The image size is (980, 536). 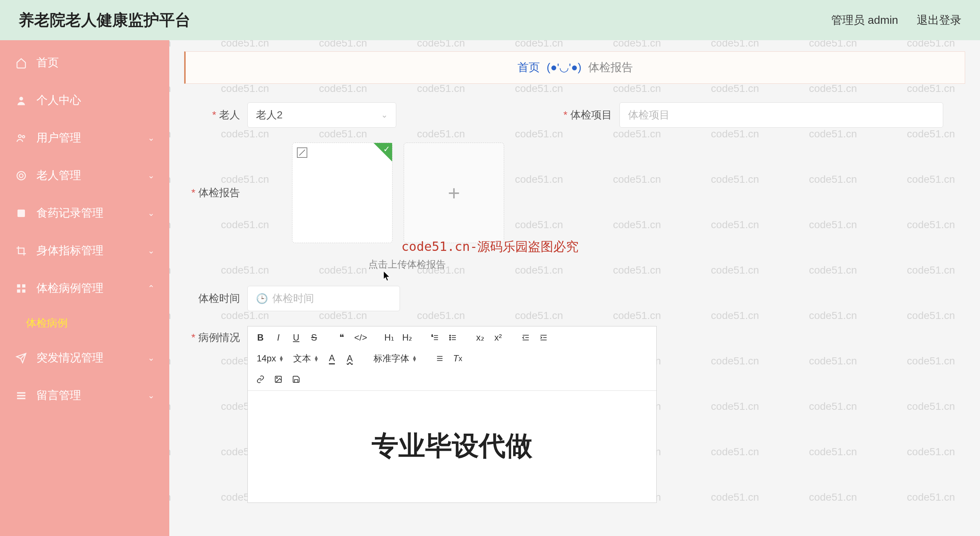 I want to click on h1-button: H₁, so click(x=390, y=337).